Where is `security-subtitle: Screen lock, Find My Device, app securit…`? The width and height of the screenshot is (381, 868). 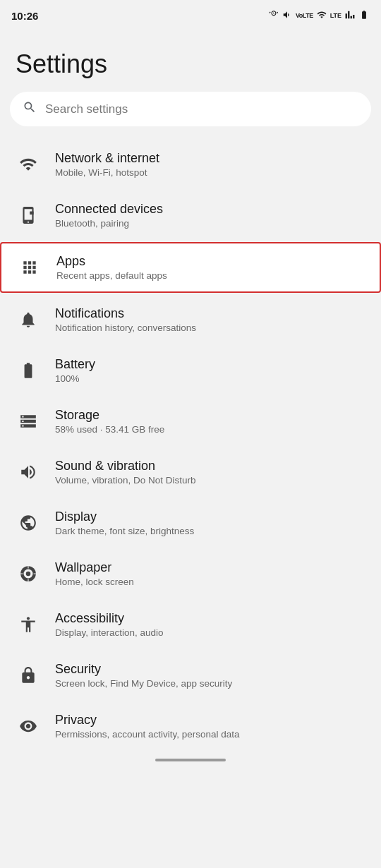 security-subtitle: Screen lock, Find My Device, app securit… is located at coordinates (144, 683).